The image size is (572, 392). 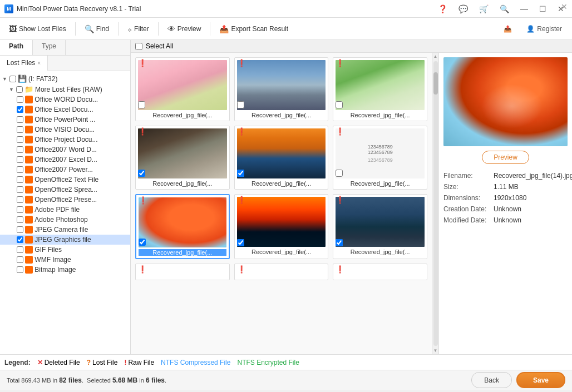 What do you see at coordinates (63, 110) in the screenshot?
I see `tree-excel-label: Office Excel Docu...` at bounding box center [63, 110].